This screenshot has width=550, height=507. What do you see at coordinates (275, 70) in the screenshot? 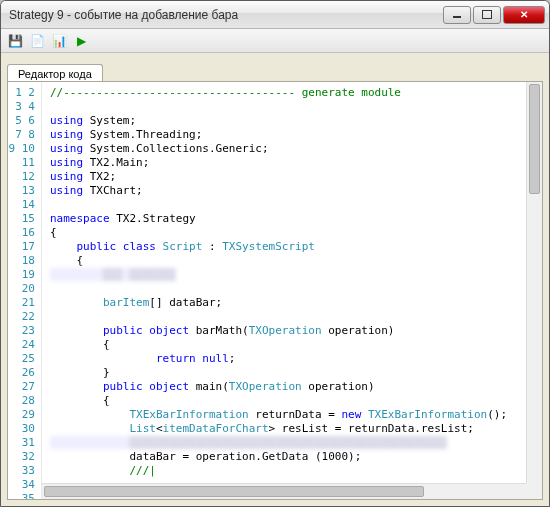
I see `tab-bar: Редактор кода` at bounding box center [275, 70].